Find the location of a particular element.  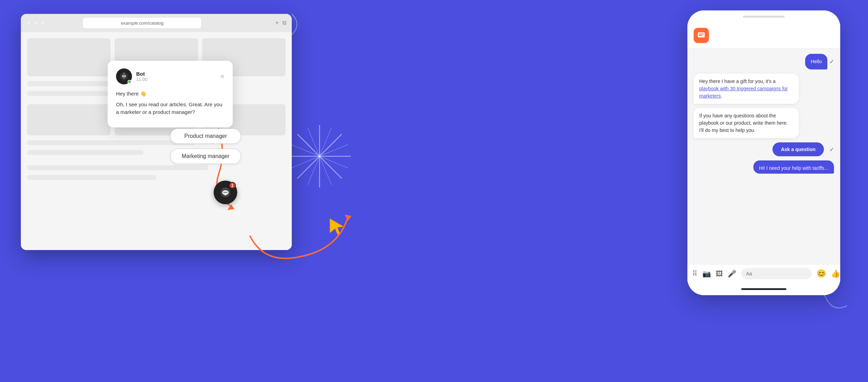

phone-home-bar is located at coordinates (764, 289).